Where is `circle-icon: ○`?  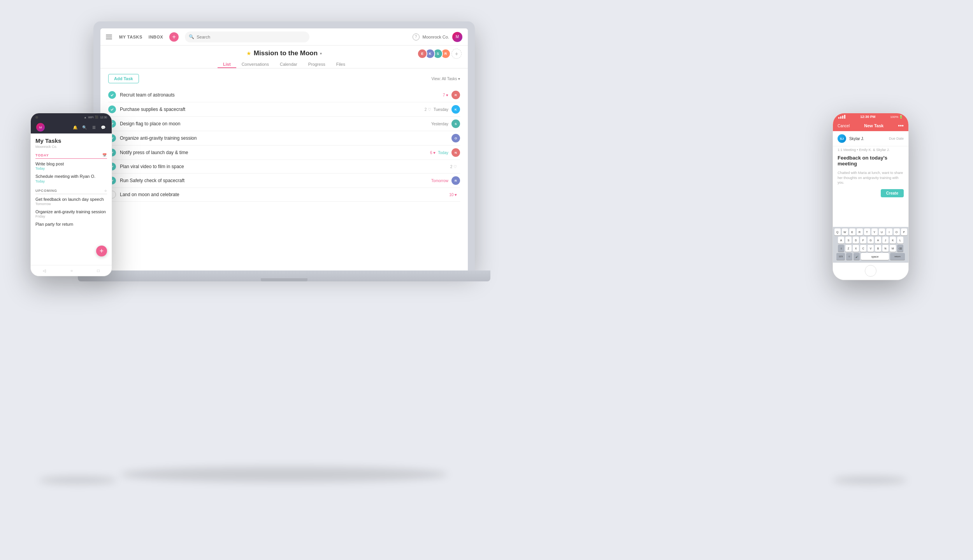
circle-icon: ○ is located at coordinates (106, 191).